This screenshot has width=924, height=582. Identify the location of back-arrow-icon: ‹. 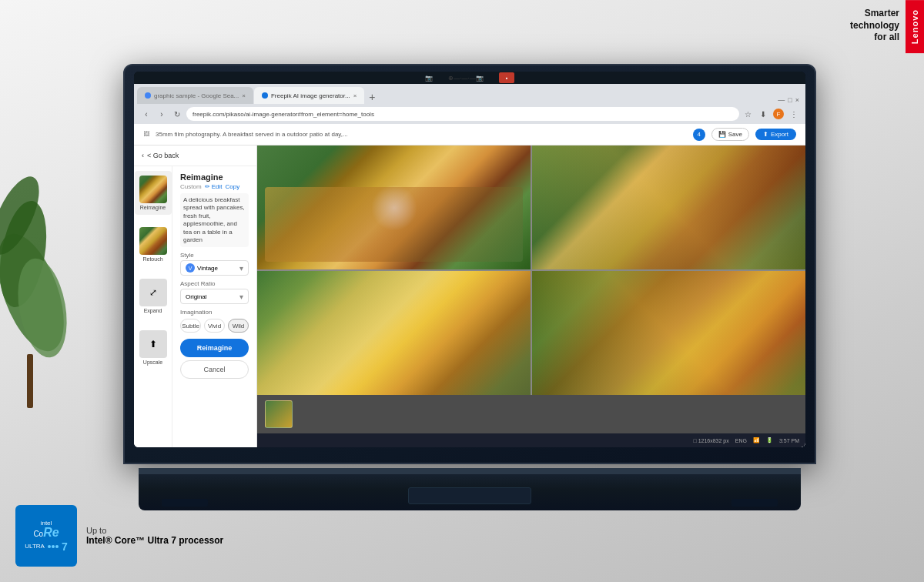
(143, 156).